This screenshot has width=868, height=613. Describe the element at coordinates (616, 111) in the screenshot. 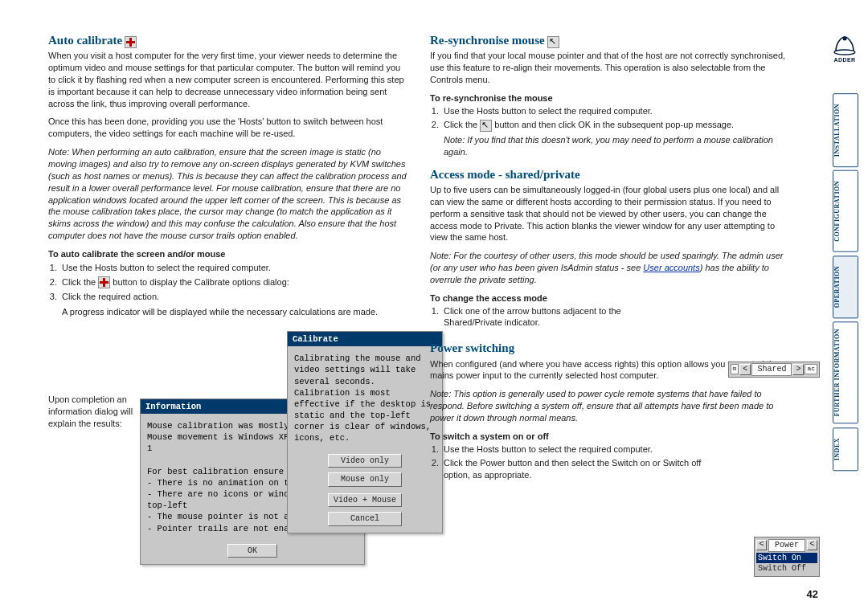

I see `resync-step-1: Use the Hosts button to select the requi…` at that location.